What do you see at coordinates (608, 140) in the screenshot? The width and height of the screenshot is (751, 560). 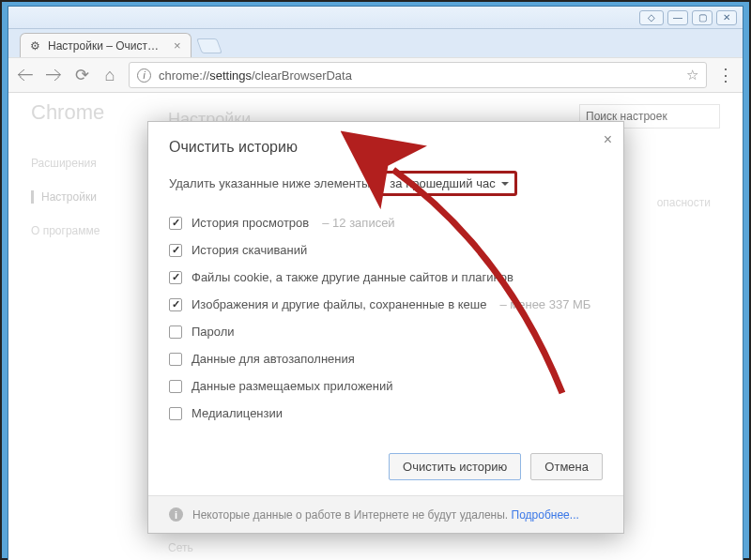 I see `dialog-close-button: ×` at bounding box center [608, 140].